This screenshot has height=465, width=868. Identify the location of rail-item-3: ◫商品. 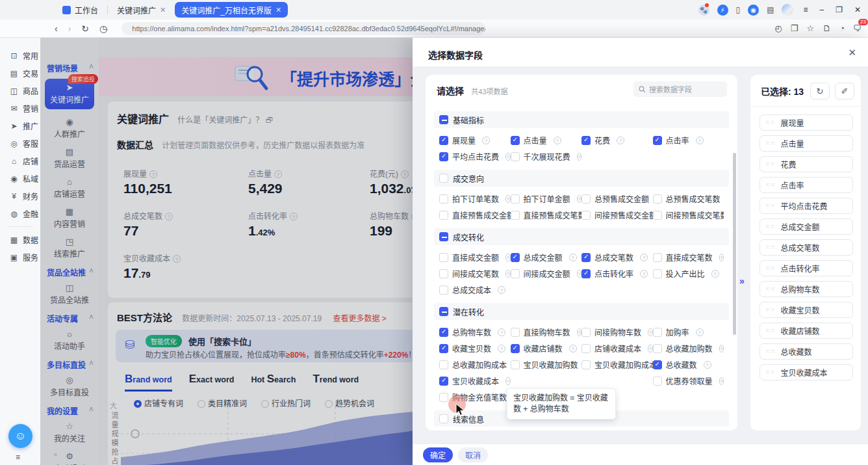
(20, 91).